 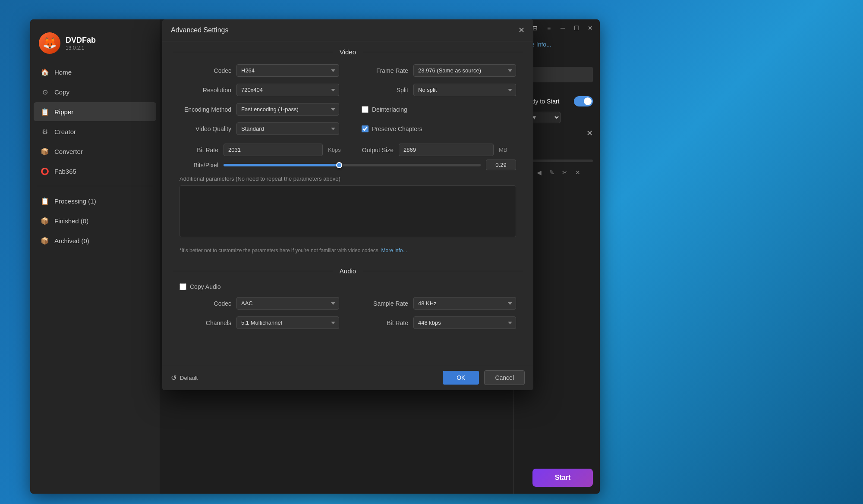 What do you see at coordinates (390, 110) in the screenshot?
I see `deinterlacing-label: Deinterlacing` at bounding box center [390, 110].